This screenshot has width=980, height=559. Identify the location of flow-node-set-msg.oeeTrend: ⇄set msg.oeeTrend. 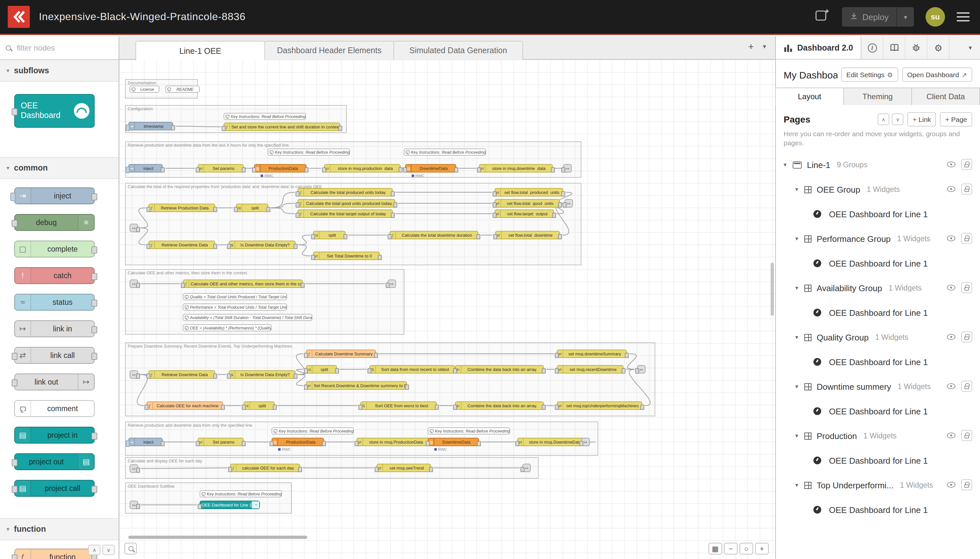
(404, 468).